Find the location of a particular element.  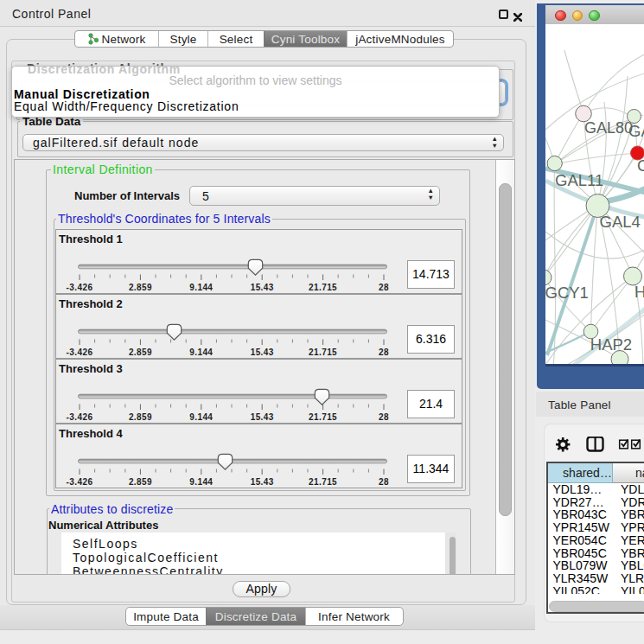

svg-text: HAP2 is located at coordinates (611, 344).